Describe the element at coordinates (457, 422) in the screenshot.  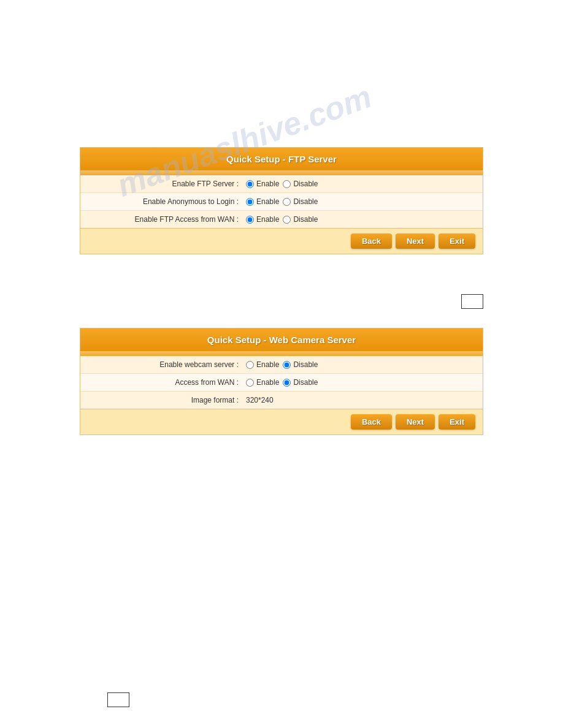
I see `webcam-exit-button: Exit` at that location.